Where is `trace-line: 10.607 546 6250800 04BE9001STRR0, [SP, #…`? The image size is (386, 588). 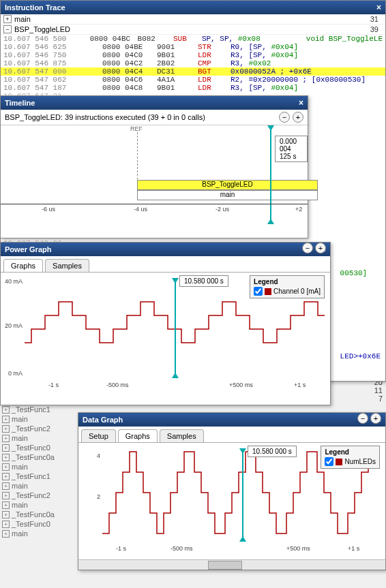 trace-line: 10.607 546 6250800 04BE9001STRR0, [SP, #… is located at coordinates (193, 47).